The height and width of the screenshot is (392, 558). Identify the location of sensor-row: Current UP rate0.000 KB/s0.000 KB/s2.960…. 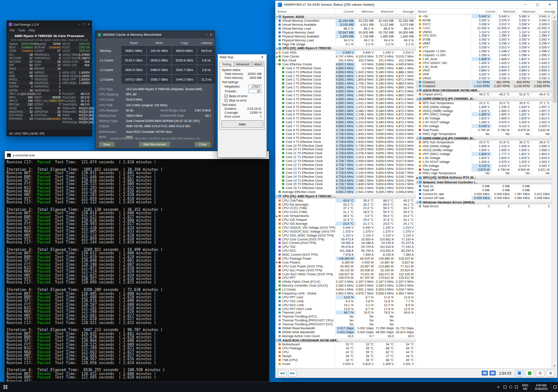
(484, 198).